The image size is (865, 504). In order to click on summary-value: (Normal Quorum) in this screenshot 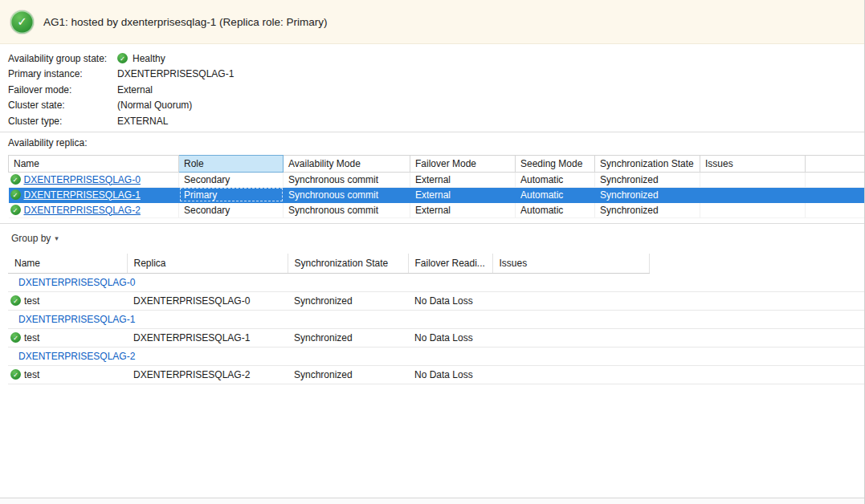, I will do `click(154, 105)`.